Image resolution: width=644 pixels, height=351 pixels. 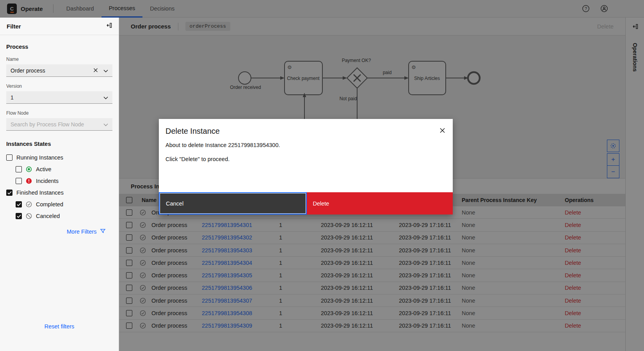 What do you see at coordinates (306, 159) in the screenshot?
I see `modal-message-line2: Click "Delete" to proceed.` at bounding box center [306, 159].